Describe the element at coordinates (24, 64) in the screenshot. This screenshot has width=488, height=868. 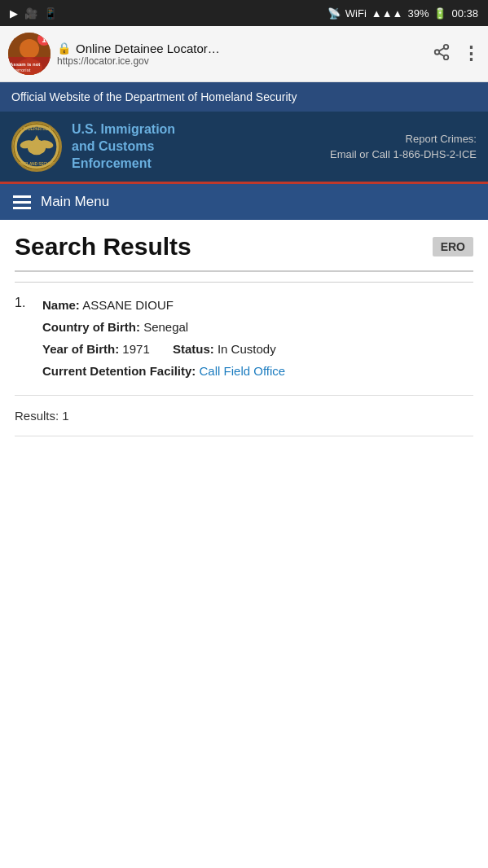
I see `svg-text: Assam is not` at that location.